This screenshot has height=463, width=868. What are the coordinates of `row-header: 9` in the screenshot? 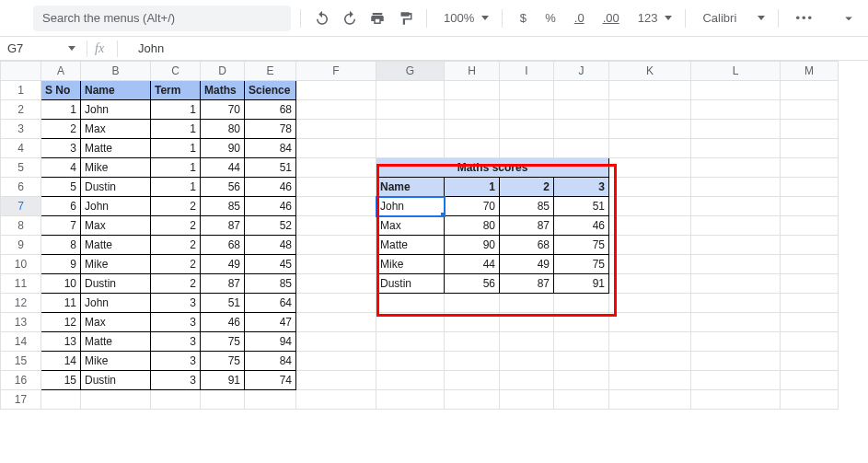 It's located at (21, 245).